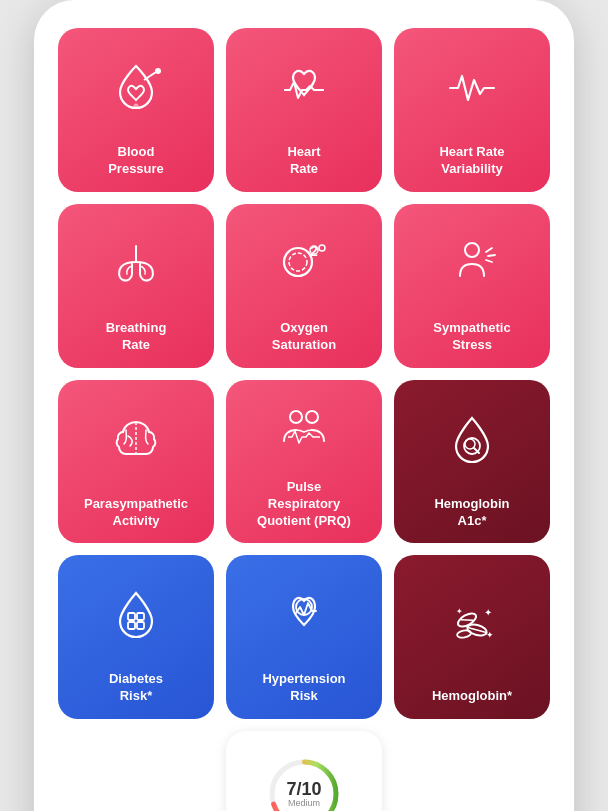 The image size is (608, 811). What do you see at coordinates (472, 110) in the screenshot?
I see `hrv-card: Heart RateVariability` at bounding box center [472, 110].